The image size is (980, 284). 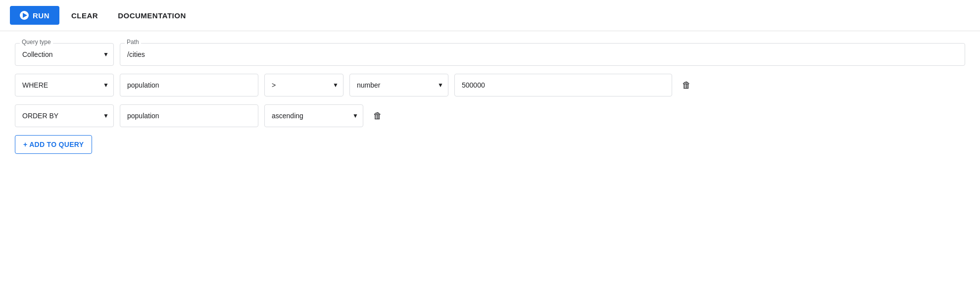 What do you see at coordinates (64, 85) in the screenshot?
I see `where-clause-type-select: WHERE ORDER BY LIMIT OFFSET` at bounding box center [64, 85].